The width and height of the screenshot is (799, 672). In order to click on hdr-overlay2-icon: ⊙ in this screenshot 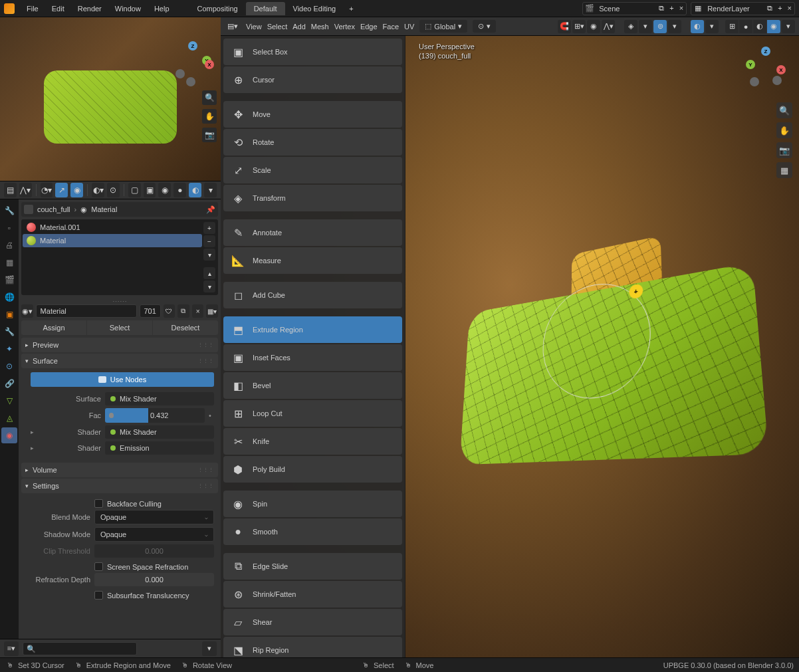, I will do `click(113, 190)`.